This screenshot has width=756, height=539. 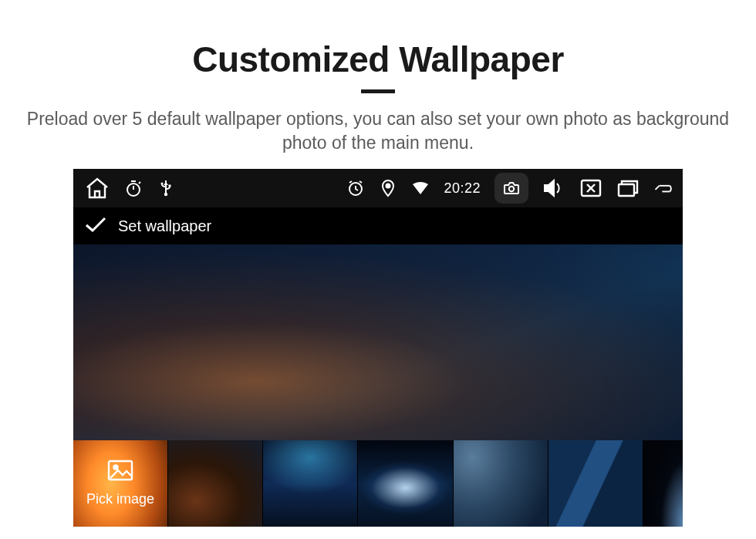 I want to click on pick-image-label: Pick image, so click(x=120, y=500).